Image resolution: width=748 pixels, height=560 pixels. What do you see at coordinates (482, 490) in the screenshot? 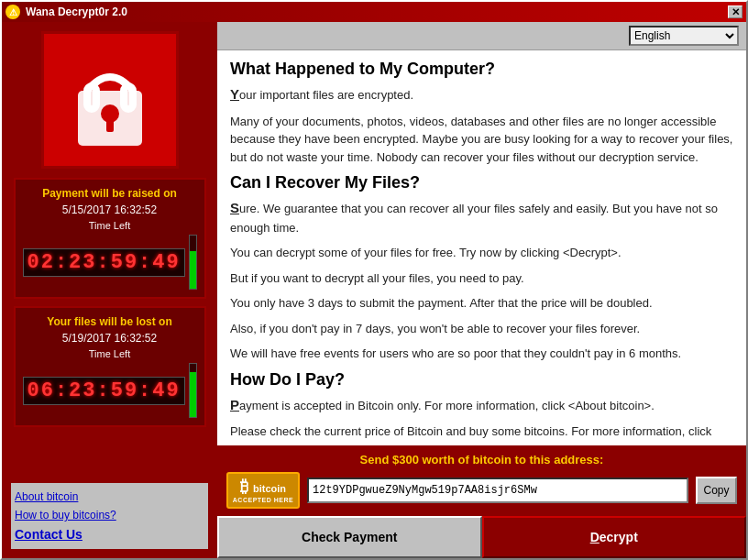
I see `bitcoin-row: ₿ bitcoin ACCEPTED HERE 12t9YDPgwueZ9NyM…` at bounding box center [482, 490].